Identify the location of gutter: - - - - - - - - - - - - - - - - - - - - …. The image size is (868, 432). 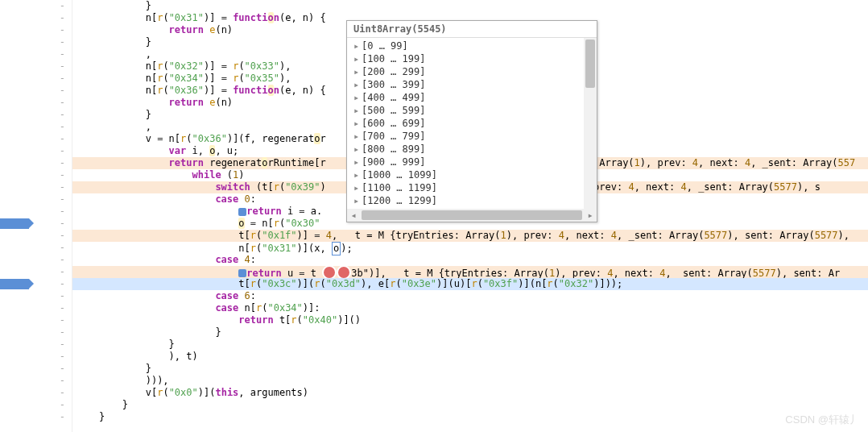
(36, 216).